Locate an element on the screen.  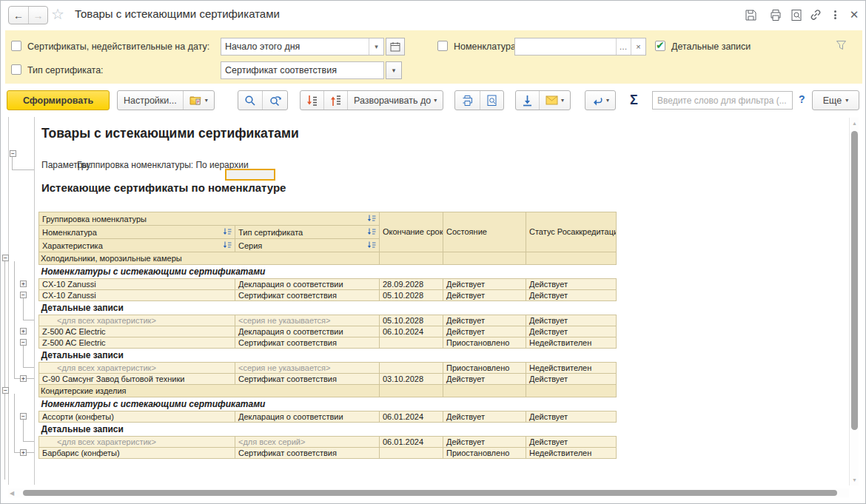
column-header-expiry: Окончание срока действия is located at coordinates (412, 232).